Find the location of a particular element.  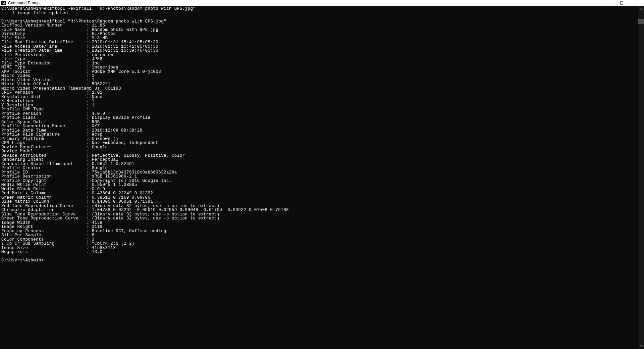

cmd-icon: C:\ is located at coordinates (4, 3).